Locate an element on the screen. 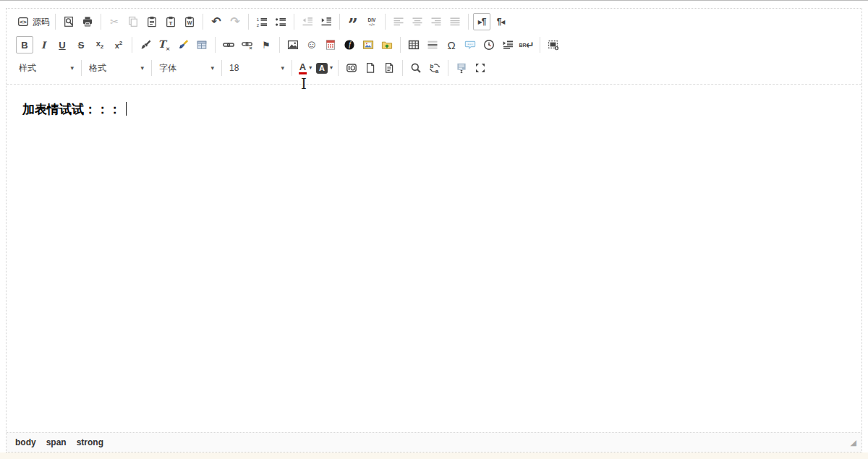 The width and height of the screenshot is (868, 459). auto-format-brush-button is located at coordinates (183, 45).